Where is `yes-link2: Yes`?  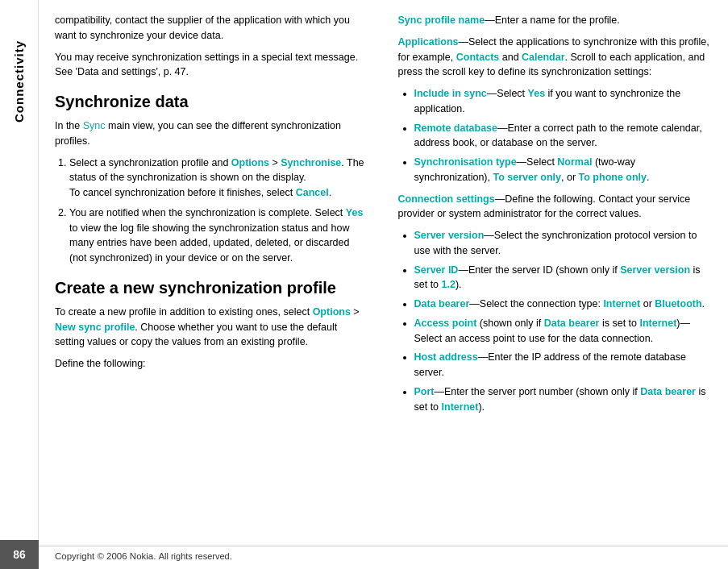
yes-link2: Yes is located at coordinates (537, 93).